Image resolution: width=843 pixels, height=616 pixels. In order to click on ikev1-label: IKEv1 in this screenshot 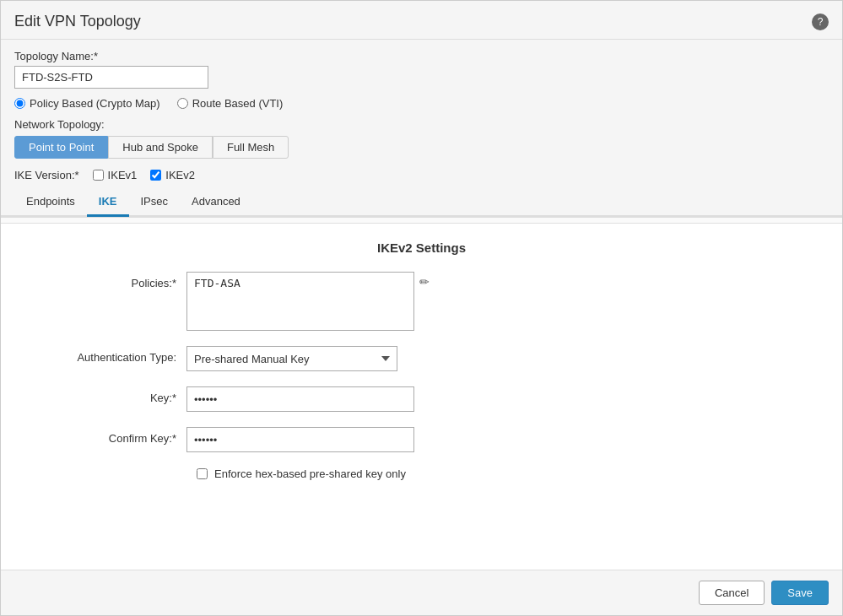, I will do `click(123, 176)`.